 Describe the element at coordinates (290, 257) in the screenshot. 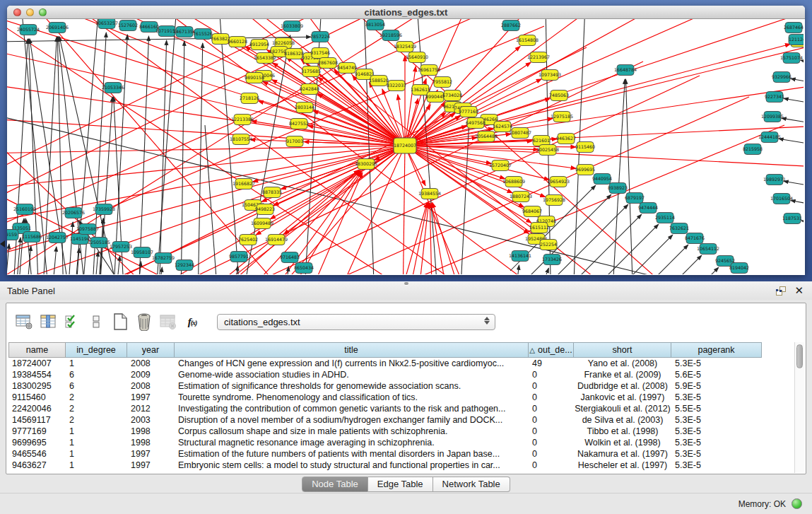

I see `graph-node: 9716483` at that location.